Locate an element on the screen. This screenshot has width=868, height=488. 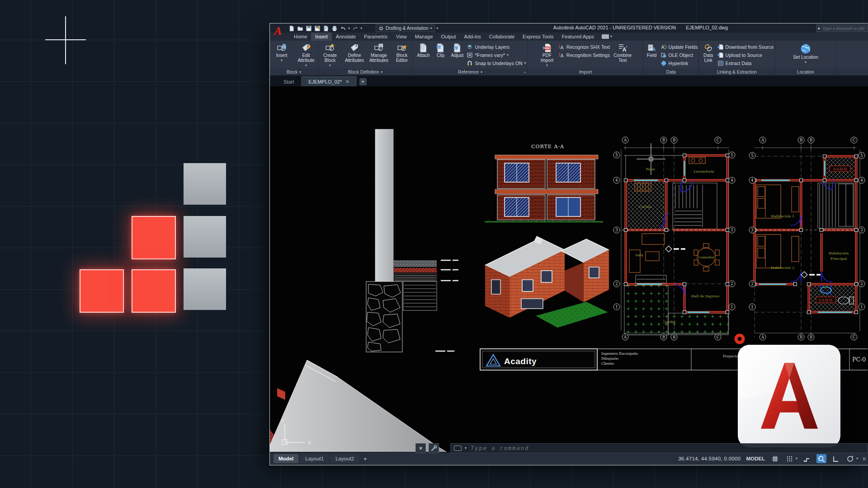
section-marker is located at coordinates (811, 275).